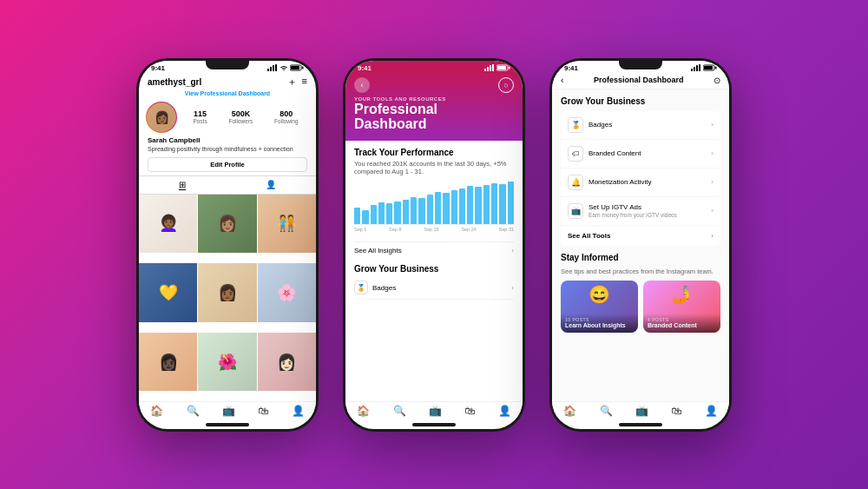 This screenshot has height=489, width=868. What do you see at coordinates (682, 323) in the screenshot?
I see `card-overlay-2: 4 POSTS Branded Content` at bounding box center [682, 323].